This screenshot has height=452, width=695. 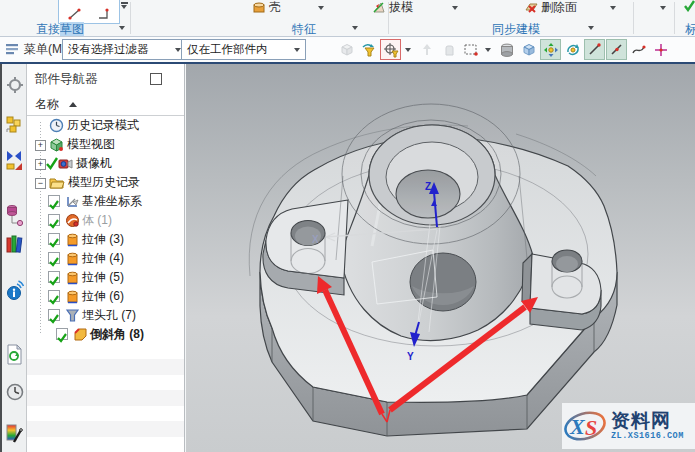 I want to click on marquee-rect-icon, so click(x=471, y=50).